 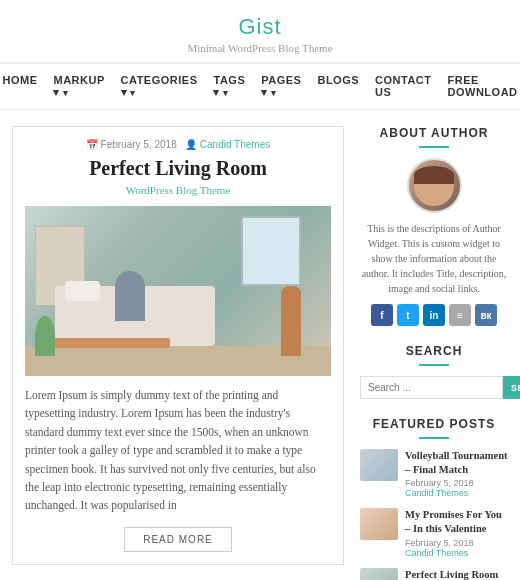 What do you see at coordinates (260, 86) in the screenshot?
I see `main-nav: HOME MARKUP ▾ CATEGORIES ▾ TAGS ▾ PAGES …` at bounding box center [260, 86].